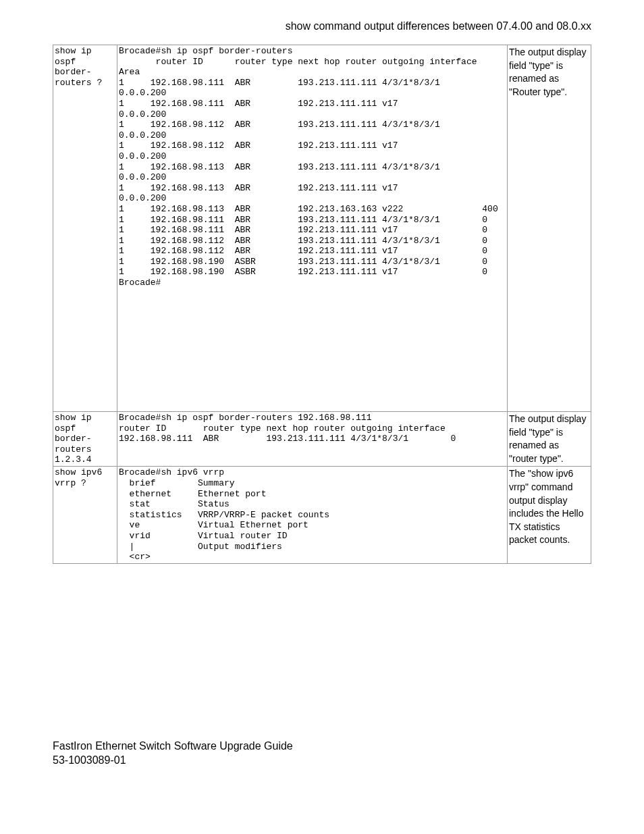 This screenshot has height=834, width=644. I want to click on command-cell: show ipv6 vrrp ?, so click(85, 515).